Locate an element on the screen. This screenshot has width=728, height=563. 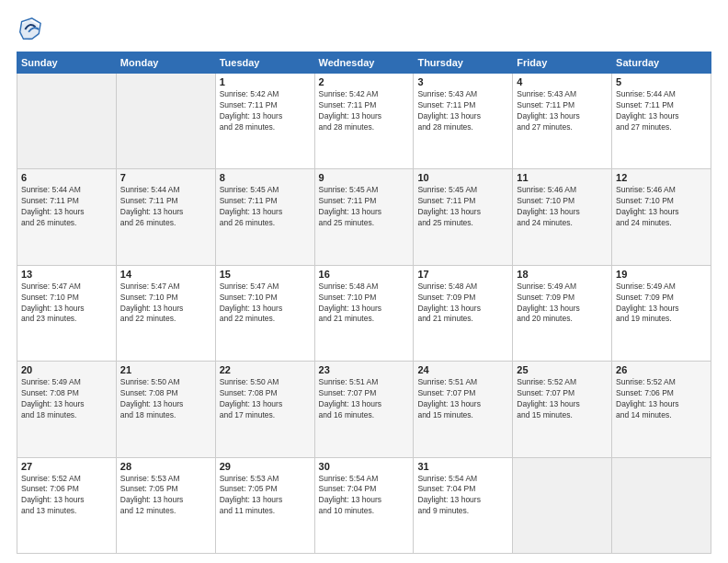
day-info: Sunrise: 5:49 AM Sunset: 7:08 PM Dayligh… is located at coordinates (66, 399).